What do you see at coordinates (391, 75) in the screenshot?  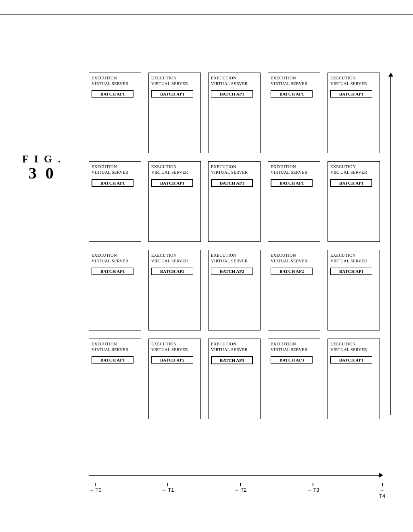 I see `v-arrow-head` at bounding box center [391, 75].